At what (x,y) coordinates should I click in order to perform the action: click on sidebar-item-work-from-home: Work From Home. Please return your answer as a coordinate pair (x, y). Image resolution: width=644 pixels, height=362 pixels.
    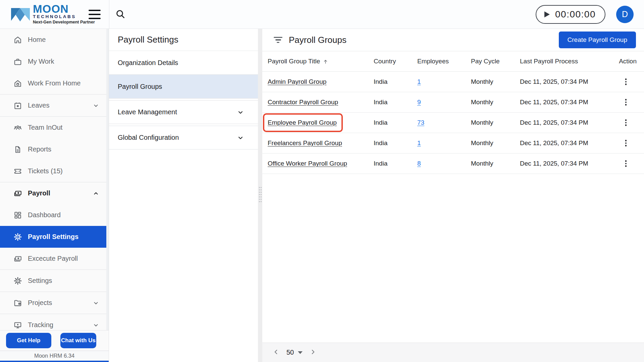
    Looking at the image, I should click on (53, 83).